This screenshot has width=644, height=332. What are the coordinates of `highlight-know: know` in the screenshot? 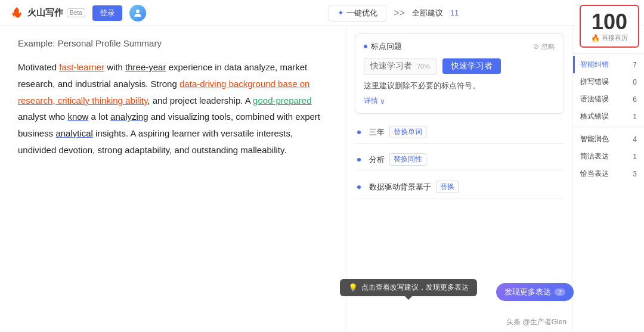 It's located at (78, 117).